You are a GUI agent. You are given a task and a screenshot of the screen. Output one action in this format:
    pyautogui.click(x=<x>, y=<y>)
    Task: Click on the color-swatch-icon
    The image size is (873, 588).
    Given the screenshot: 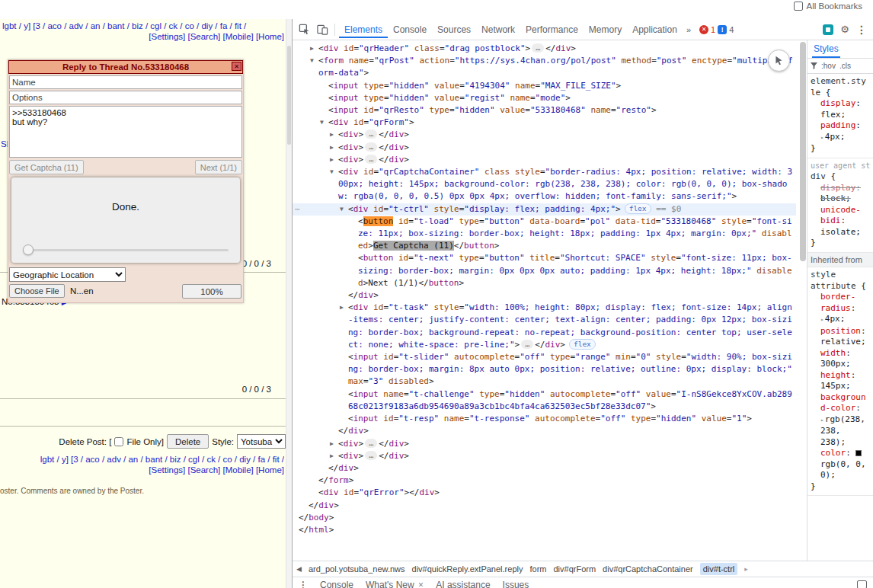 What is the action you would take?
    pyautogui.click(x=859, y=453)
    